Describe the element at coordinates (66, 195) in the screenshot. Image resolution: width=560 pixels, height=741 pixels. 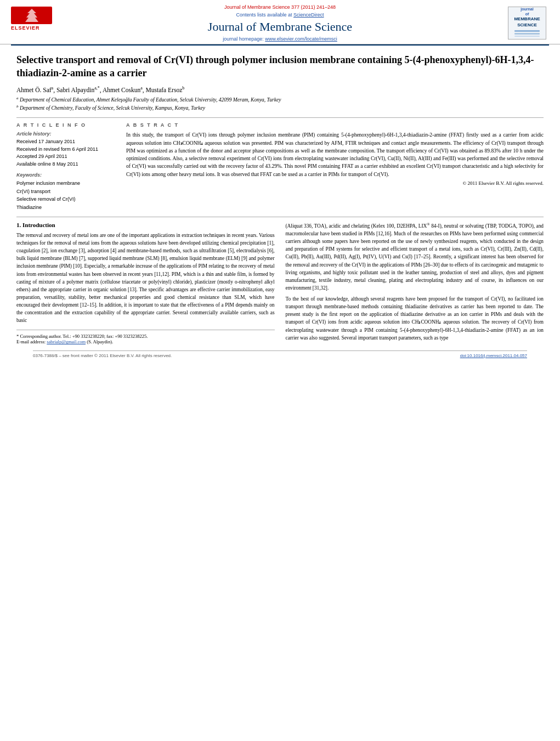
I see `keywords-list: Polymer inclusion membrane Cr(VI) transp…` at that location.